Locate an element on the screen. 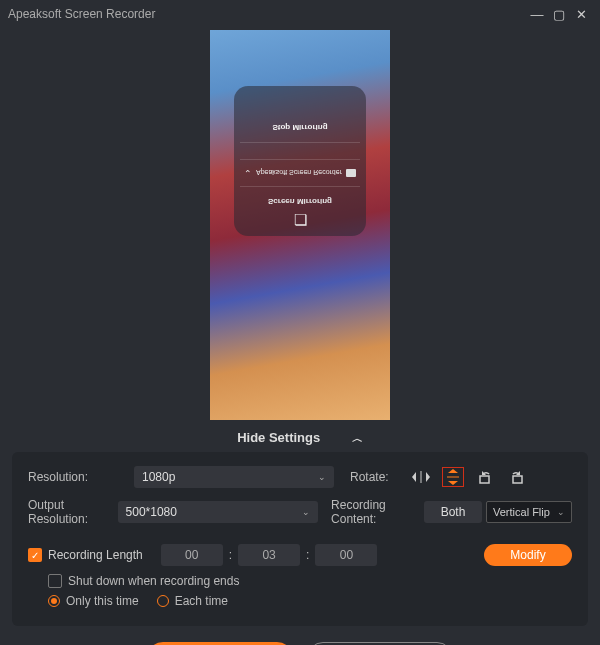 Image resolution: width=600 pixels, height=645 pixels. recording-content-value: Both is located at coordinates (454, 512).